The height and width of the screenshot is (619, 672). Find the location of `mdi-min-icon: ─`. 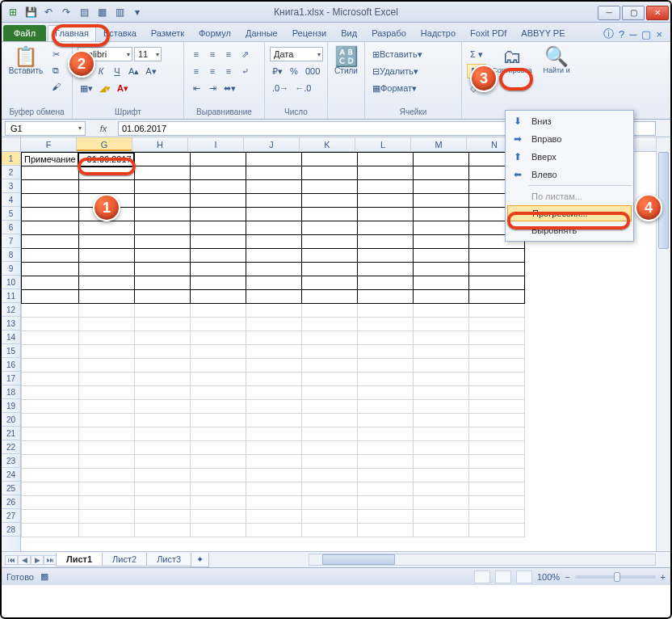

mdi-min-icon: ─ is located at coordinates (633, 34).